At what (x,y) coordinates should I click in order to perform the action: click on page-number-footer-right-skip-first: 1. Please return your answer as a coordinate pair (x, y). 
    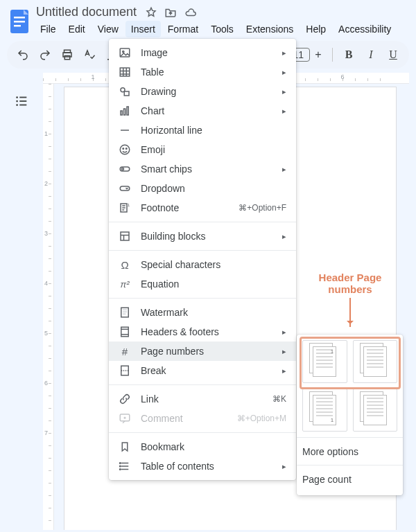
    Looking at the image, I should click on (376, 410).